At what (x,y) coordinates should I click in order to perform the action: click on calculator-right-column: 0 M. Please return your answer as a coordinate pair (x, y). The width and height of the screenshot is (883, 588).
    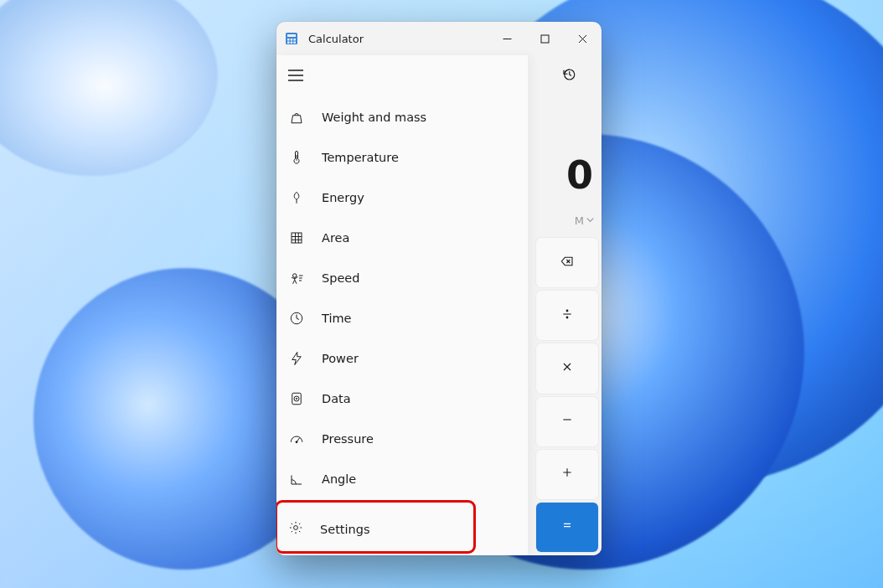
    Looking at the image, I should click on (569, 305).